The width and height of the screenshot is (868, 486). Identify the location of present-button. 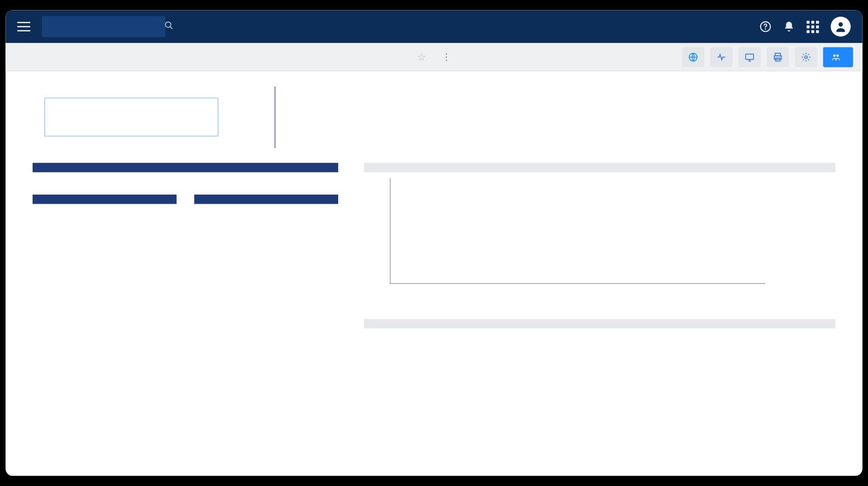
(750, 57).